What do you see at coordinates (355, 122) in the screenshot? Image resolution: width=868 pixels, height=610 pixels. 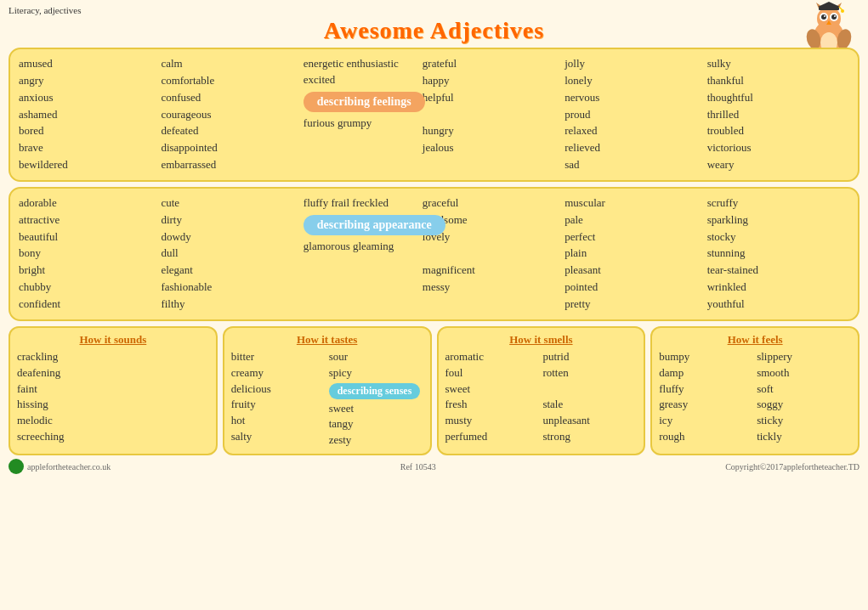 I see `word: grumpy` at bounding box center [355, 122].